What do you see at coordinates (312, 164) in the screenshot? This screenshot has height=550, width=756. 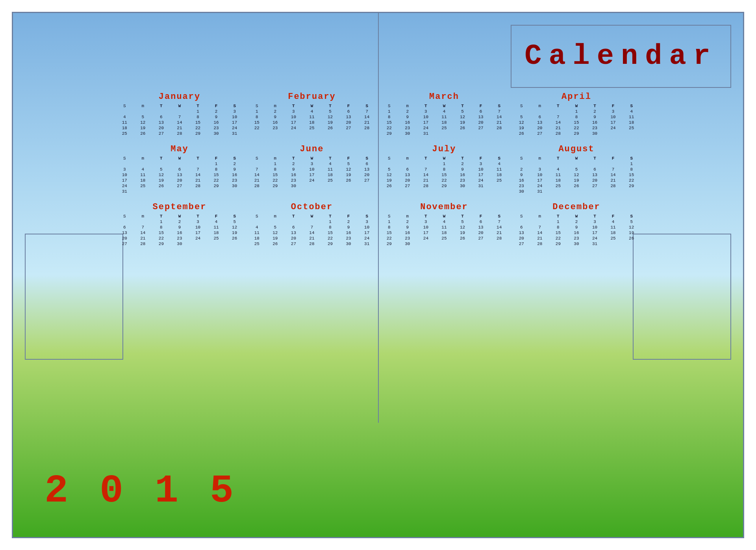 I see `table-row: 123456` at bounding box center [312, 164].